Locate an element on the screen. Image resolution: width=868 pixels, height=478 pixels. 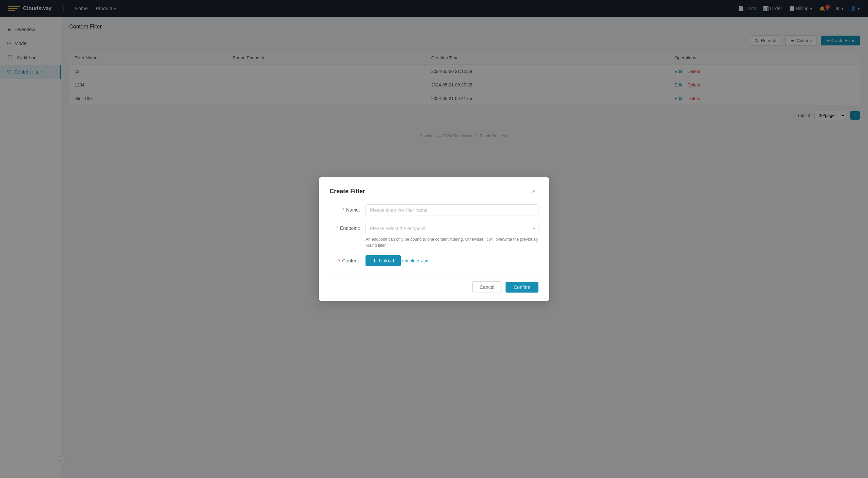
name-field-row: * Name: is located at coordinates (434, 210).